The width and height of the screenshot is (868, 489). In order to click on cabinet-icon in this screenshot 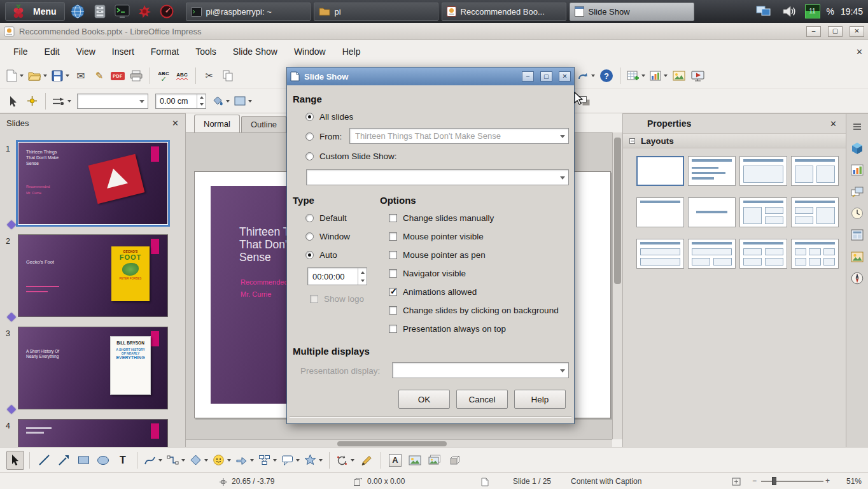, I will do `click(100, 11)`.